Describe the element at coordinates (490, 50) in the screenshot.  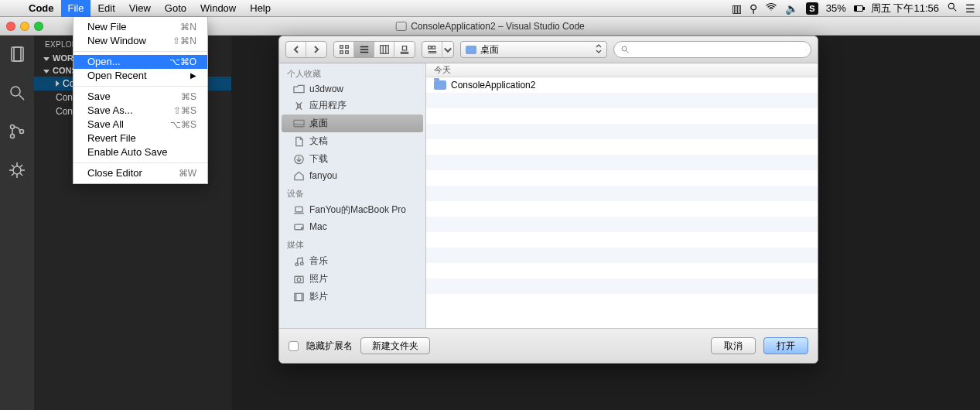
I see `path-label: 桌面` at that location.